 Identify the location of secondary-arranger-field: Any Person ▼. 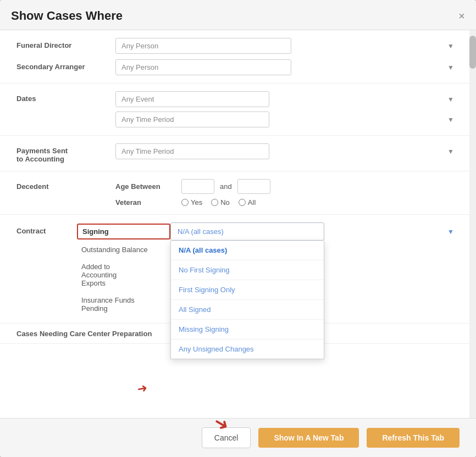
(287, 67).